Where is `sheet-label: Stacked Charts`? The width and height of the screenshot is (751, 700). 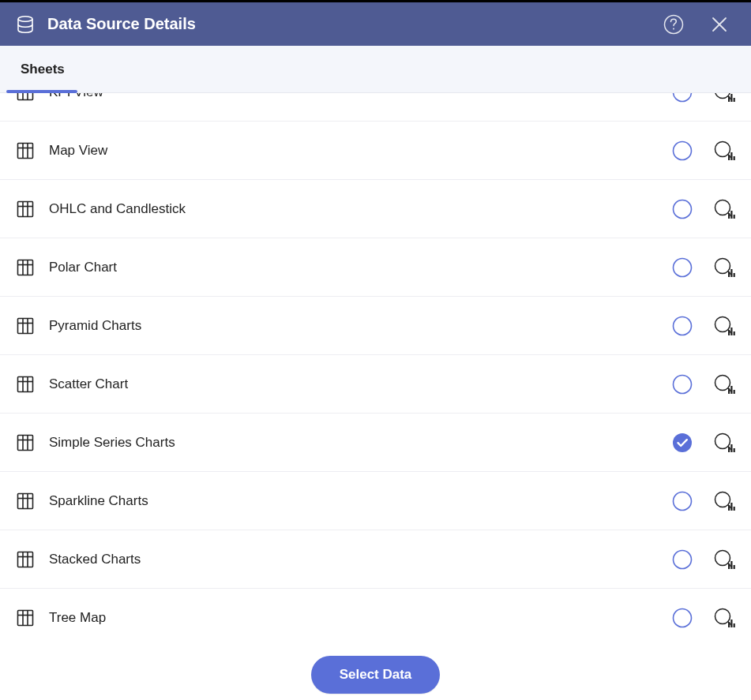 sheet-label: Stacked Charts is located at coordinates (354, 560).